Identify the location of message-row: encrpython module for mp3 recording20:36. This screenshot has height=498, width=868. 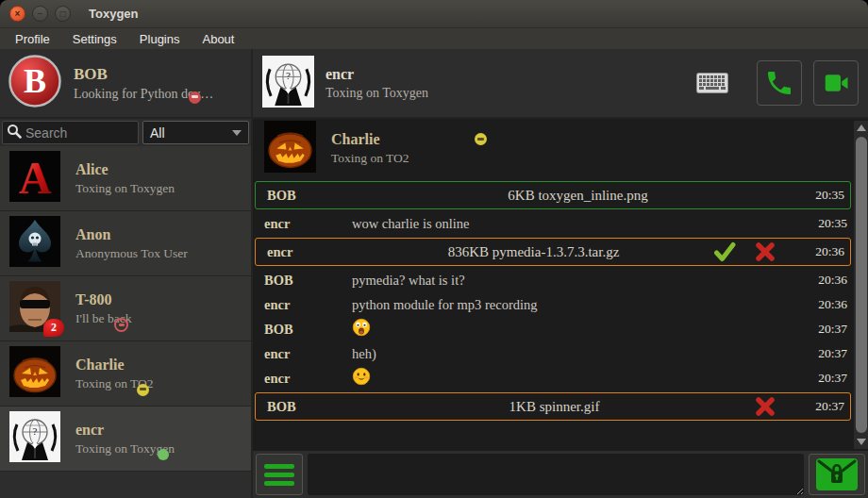
(553, 305).